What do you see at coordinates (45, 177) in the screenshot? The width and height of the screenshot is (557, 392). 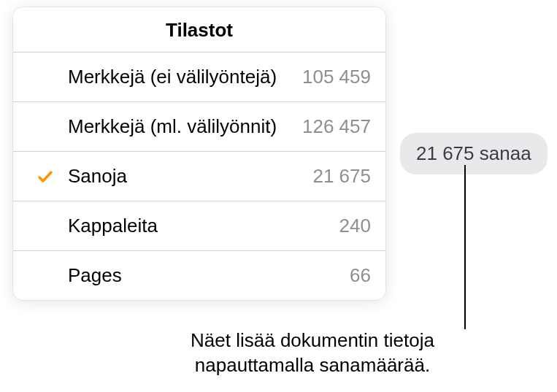 I see `checkmark-icon` at bounding box center [45, 177].